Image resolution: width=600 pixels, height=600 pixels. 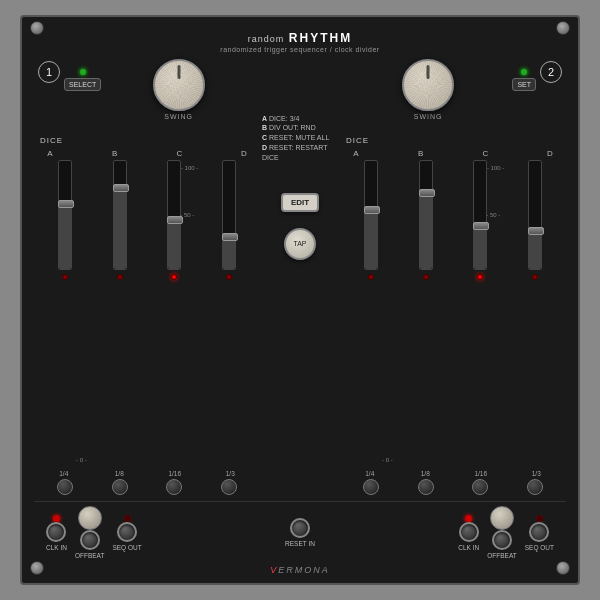 I want to click on ch1-seq-label: SEQ OUT, so click(x=126, y=548).